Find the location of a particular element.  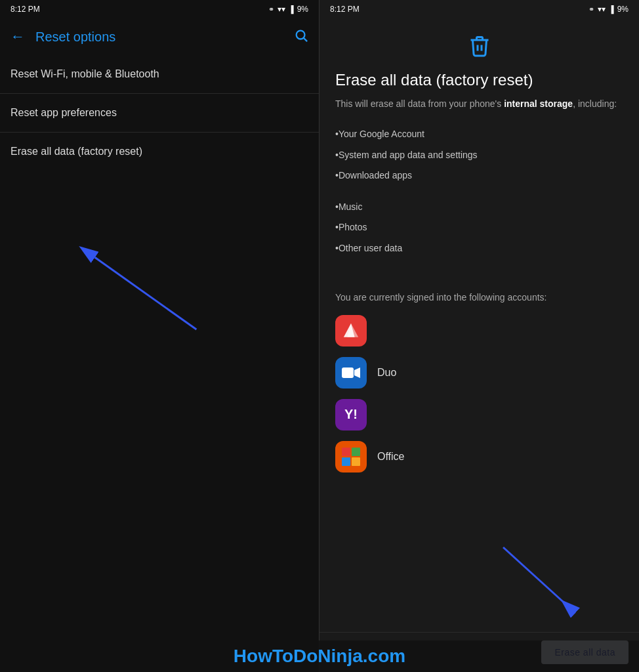

right-wifi-icon: ▾▾ is located at coordinates (602, 9).